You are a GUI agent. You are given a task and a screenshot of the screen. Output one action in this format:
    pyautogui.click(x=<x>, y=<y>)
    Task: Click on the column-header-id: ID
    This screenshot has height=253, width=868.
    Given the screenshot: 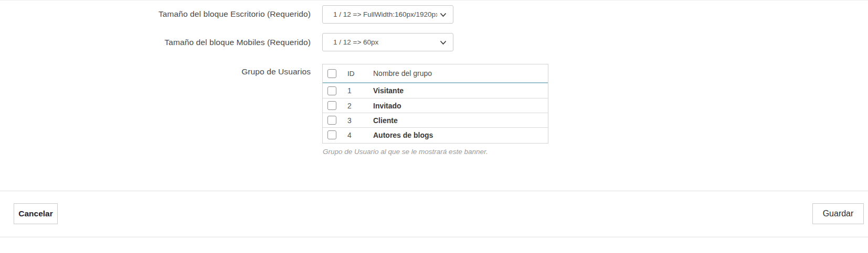 What is the action you would take?
    pyautogui.click(x=360, y=73)
    